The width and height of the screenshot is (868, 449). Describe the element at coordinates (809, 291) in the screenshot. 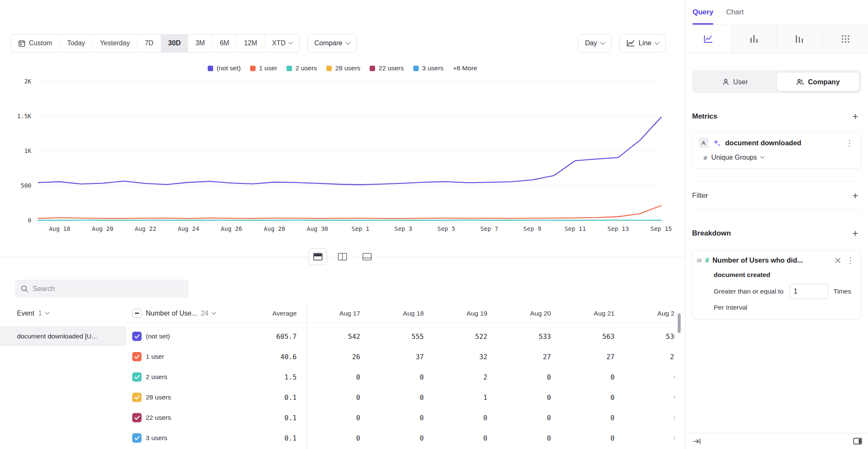

I see `threshold-input` at that location.